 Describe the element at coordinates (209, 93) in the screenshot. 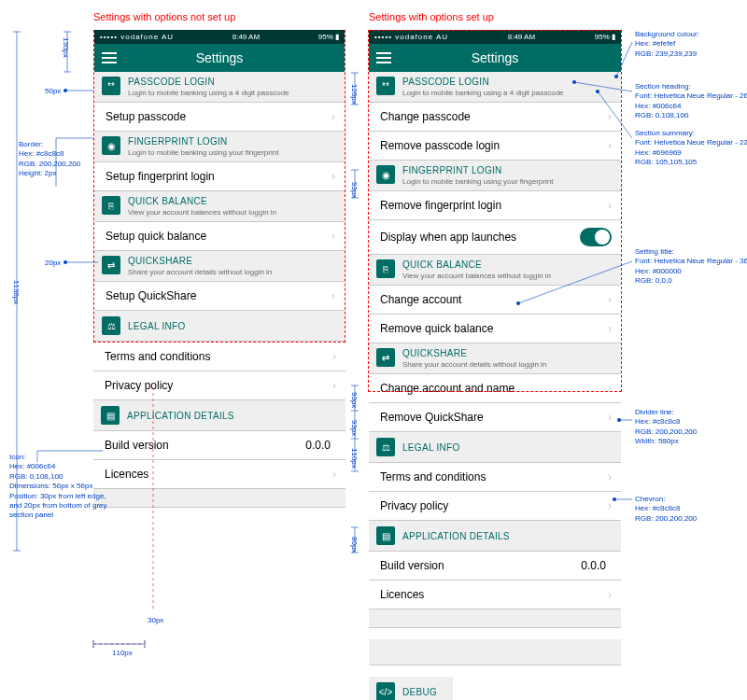

I see `section-summary: Login to mobile banking using a 4 digit …` at that location.